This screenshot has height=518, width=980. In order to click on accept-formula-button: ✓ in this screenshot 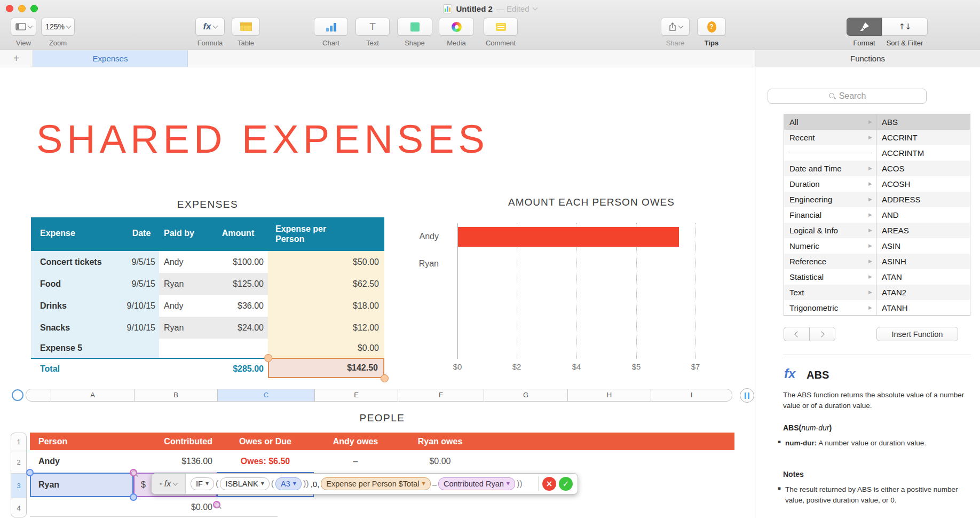, I will do `click(566, 484)`.